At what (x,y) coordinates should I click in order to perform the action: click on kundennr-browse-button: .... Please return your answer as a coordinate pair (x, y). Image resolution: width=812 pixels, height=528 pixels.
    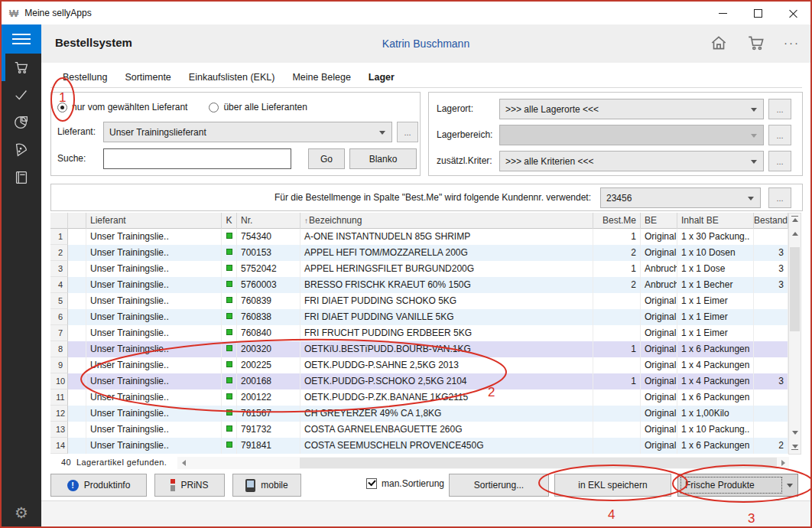
    Looking at the image, I should click on (780, 197).